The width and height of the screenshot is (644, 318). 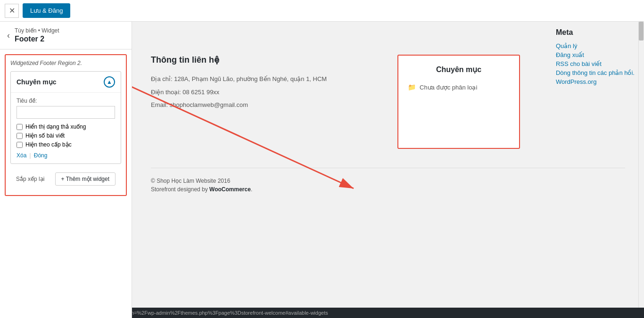 I want to click on checkbox-count-label: Hiện số bài viết, so click(x=45, y=136).